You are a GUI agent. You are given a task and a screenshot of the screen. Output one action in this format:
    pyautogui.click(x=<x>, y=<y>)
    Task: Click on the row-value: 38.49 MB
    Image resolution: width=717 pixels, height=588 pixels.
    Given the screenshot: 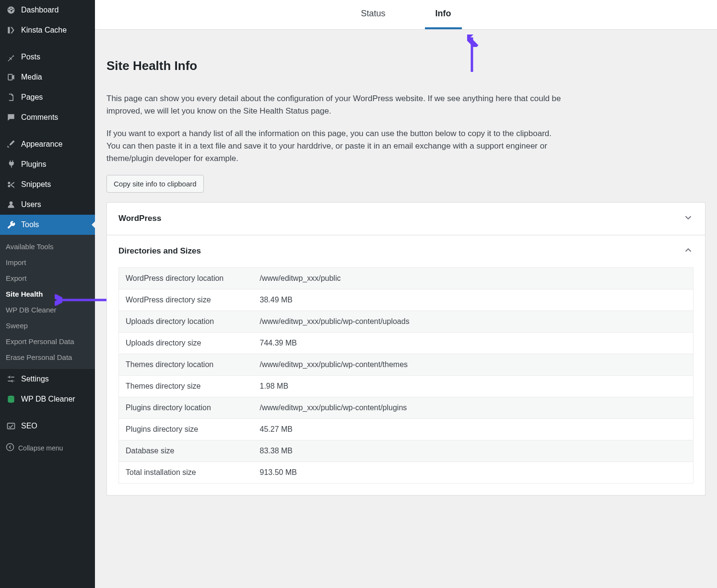 What is the action you would take?
    pyautogui.click(x=473, y=300)
    